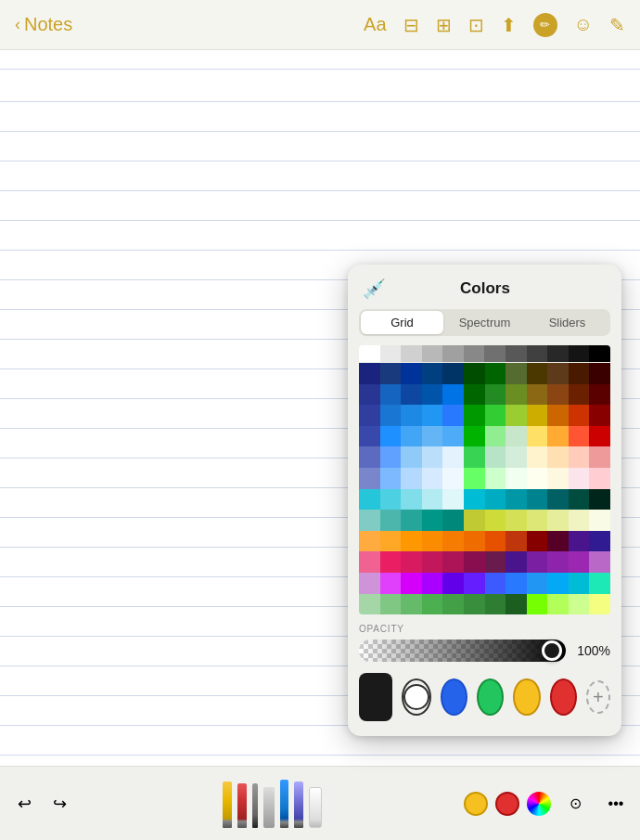 This screenshot has height=840, width=640. I want to click on tool-ruler, so click(269, 808).